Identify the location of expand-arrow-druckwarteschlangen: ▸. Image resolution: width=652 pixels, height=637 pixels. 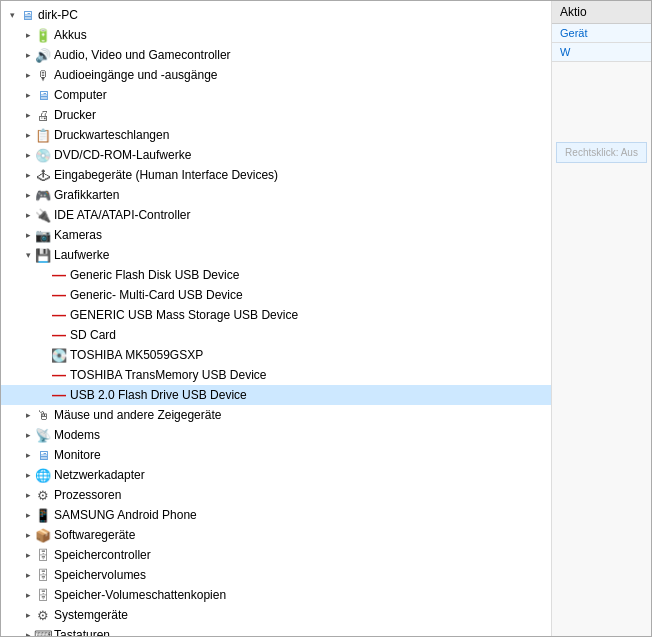
(28, 135).